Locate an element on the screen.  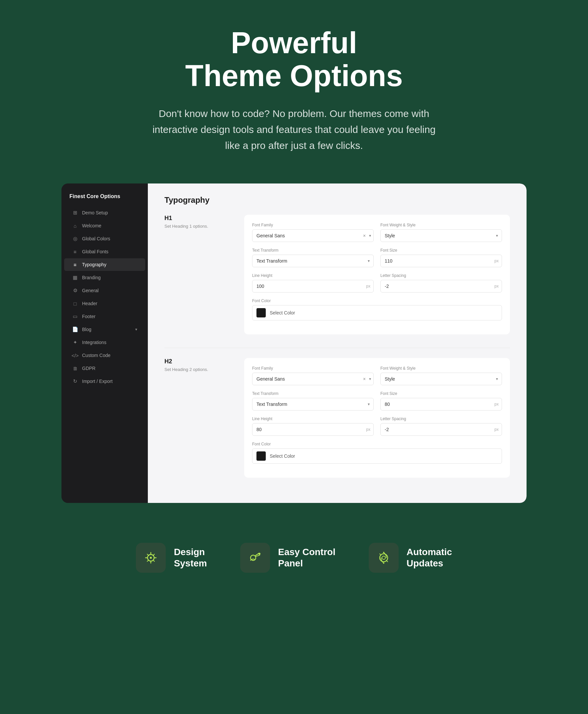
h2-font-size-input is located at coordinates (441, 404).